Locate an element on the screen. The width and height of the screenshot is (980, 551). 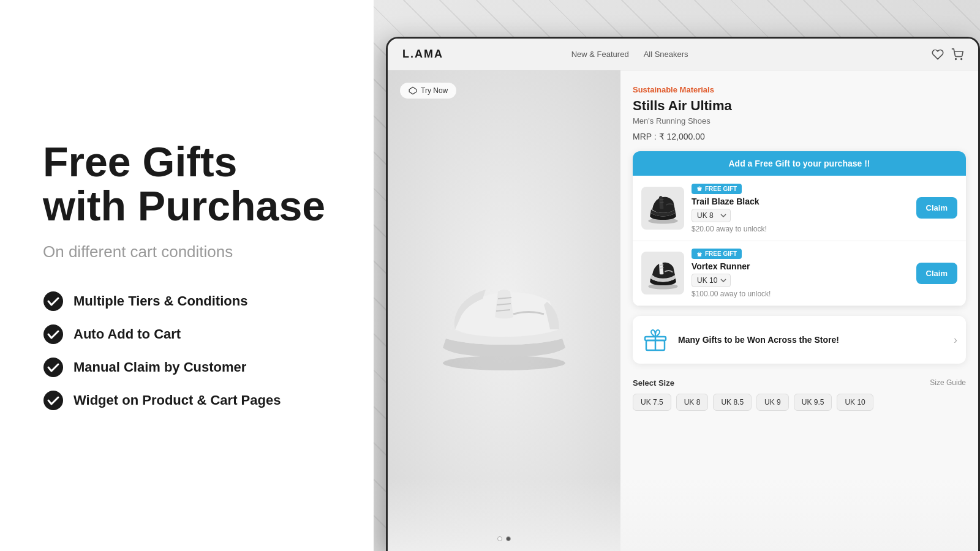
nav-link-new: New & Featured is located at coordinates (600, 54).